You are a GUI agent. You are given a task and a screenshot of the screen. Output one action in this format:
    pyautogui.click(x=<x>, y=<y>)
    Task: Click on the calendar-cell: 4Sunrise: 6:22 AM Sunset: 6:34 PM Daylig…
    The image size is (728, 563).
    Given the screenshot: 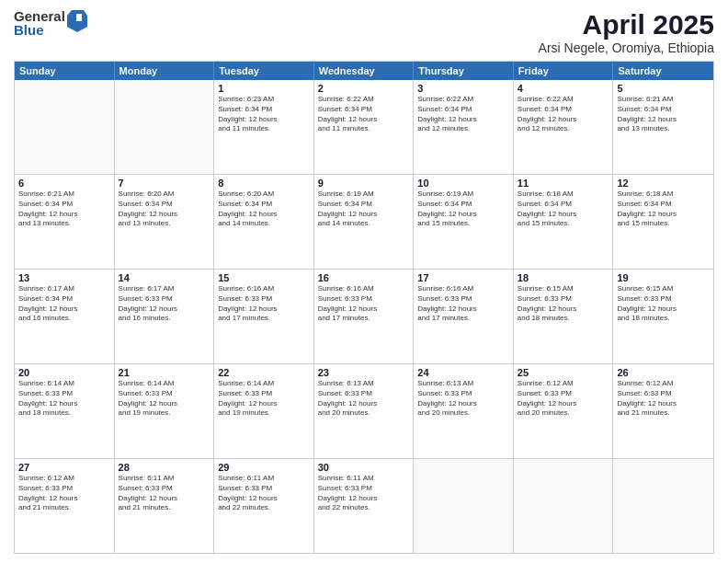 What is the action you would take?
    pyautogui.click(x=564, y=127)
    